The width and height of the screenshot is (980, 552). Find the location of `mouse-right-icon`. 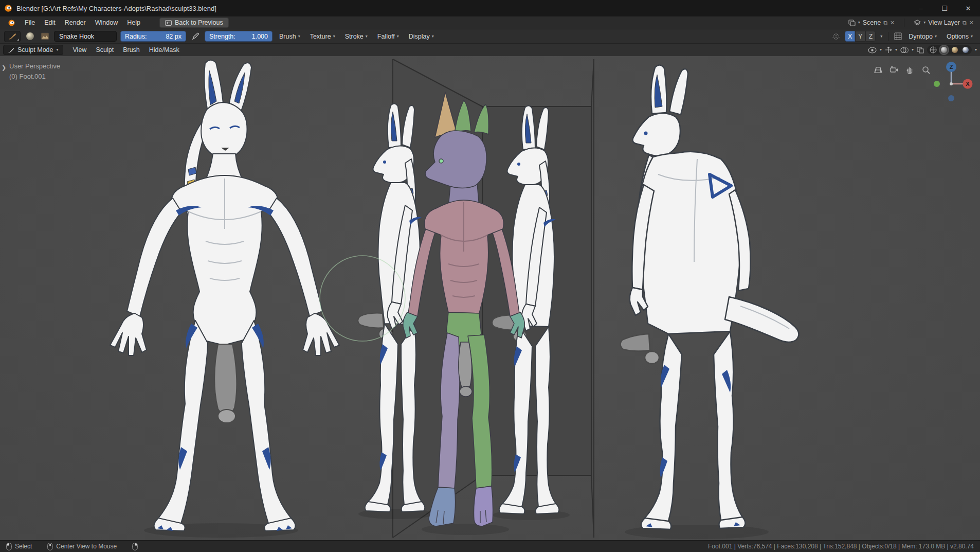

mouse-right-icon is located at coordinates (135, 546).